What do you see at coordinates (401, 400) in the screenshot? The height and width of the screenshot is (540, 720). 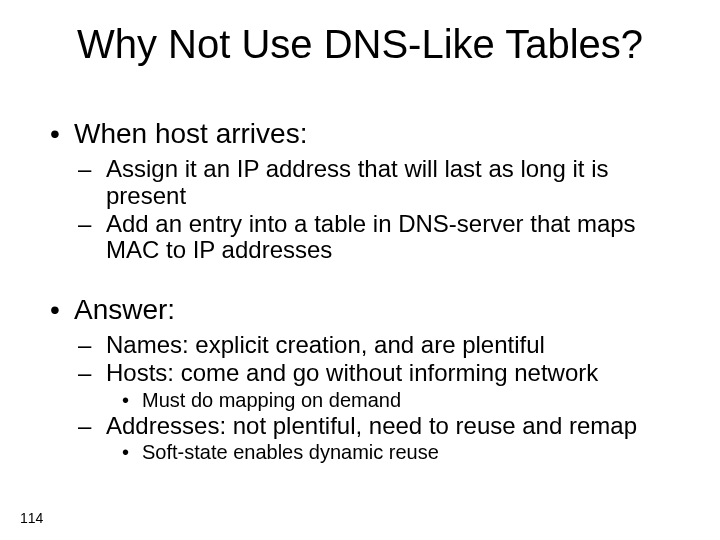 I see `subsubbullet-mapping-on-demand: Must do mapping on demand` at bounding box center [401, 400].